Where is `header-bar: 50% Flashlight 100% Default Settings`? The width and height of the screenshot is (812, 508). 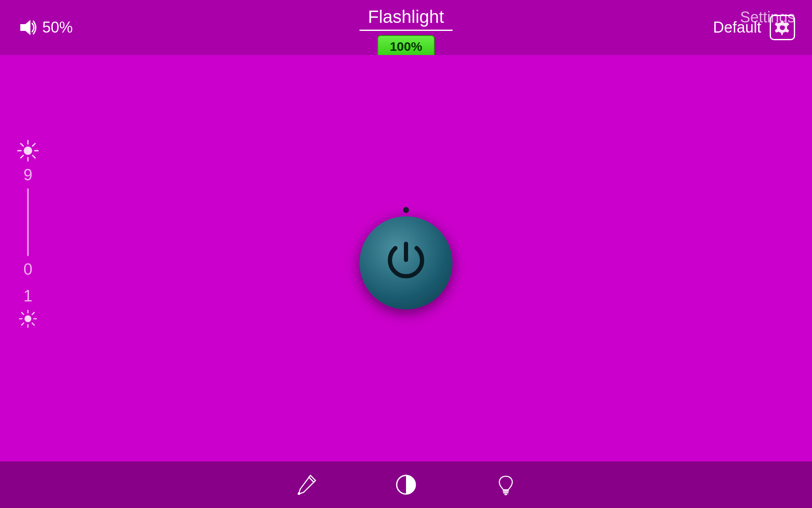
header-bar: 50% Flashlight 100% Default Settings is located at coordinates (406, 28).